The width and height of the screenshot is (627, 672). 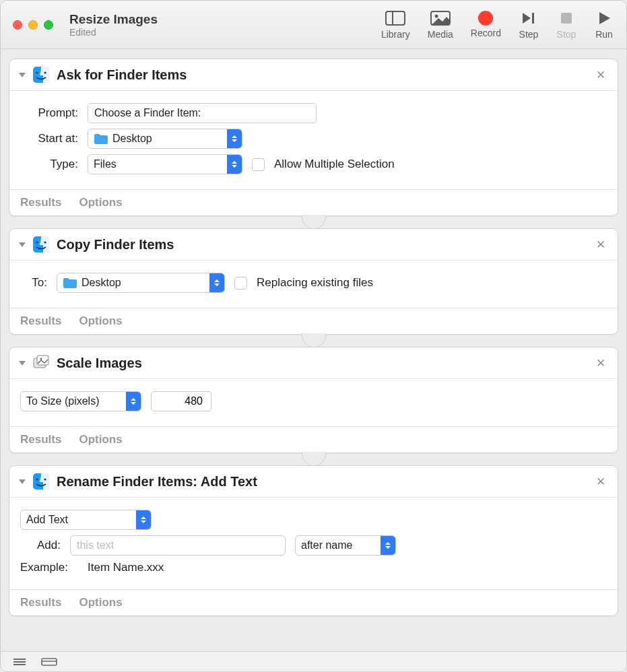 What do you see at coordinates (49, 568) in the screenshot?
I see `example-label: Example:` at bounding box center [49, 568].